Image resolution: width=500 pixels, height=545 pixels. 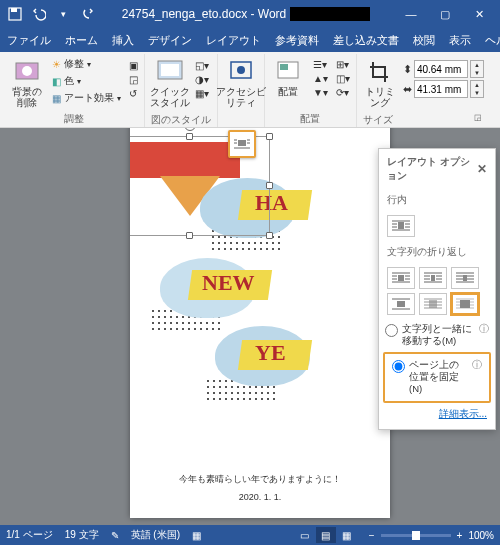 What do you see at coordinates (479, 14) in the screenshot?
I see `close-button: ✕` at bounding box center [479, 14].